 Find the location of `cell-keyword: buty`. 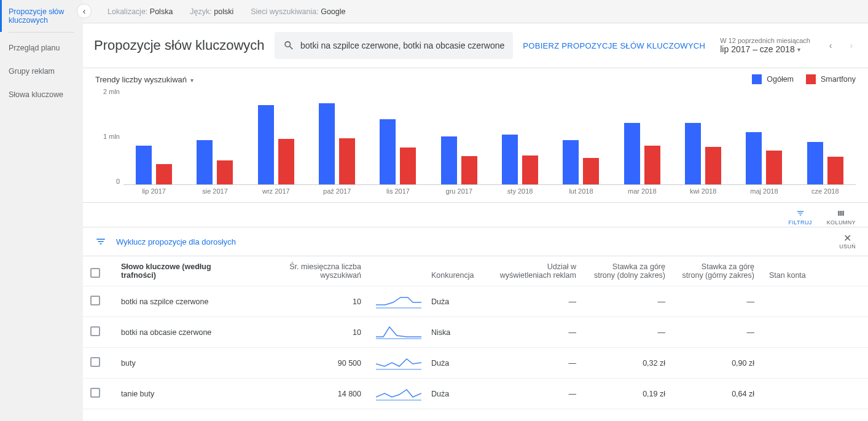

cell-keyword: buty is located at coordinates (179, 363).